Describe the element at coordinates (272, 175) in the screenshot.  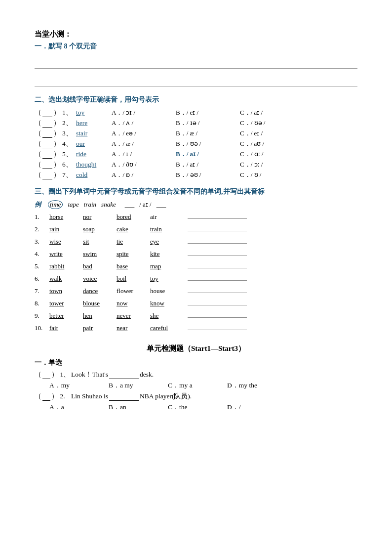
I see `option-c: C．/ ʊ /` at that location.